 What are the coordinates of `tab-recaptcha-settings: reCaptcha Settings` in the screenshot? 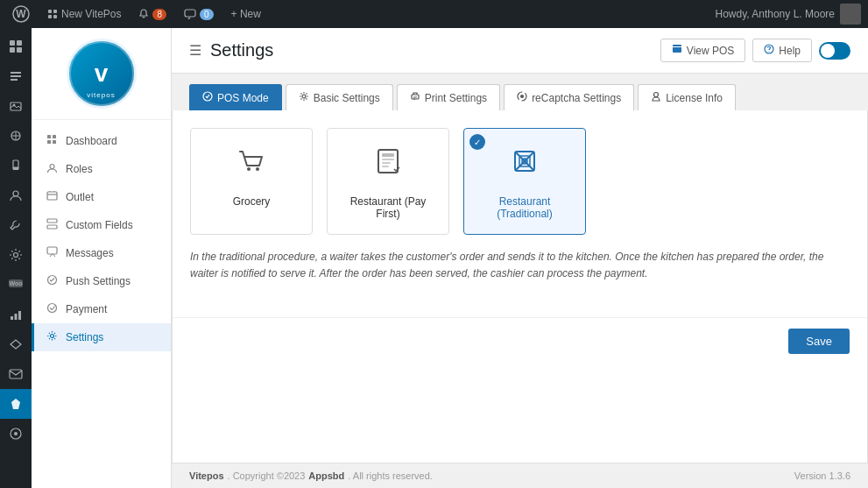 It's located at (569, 97).